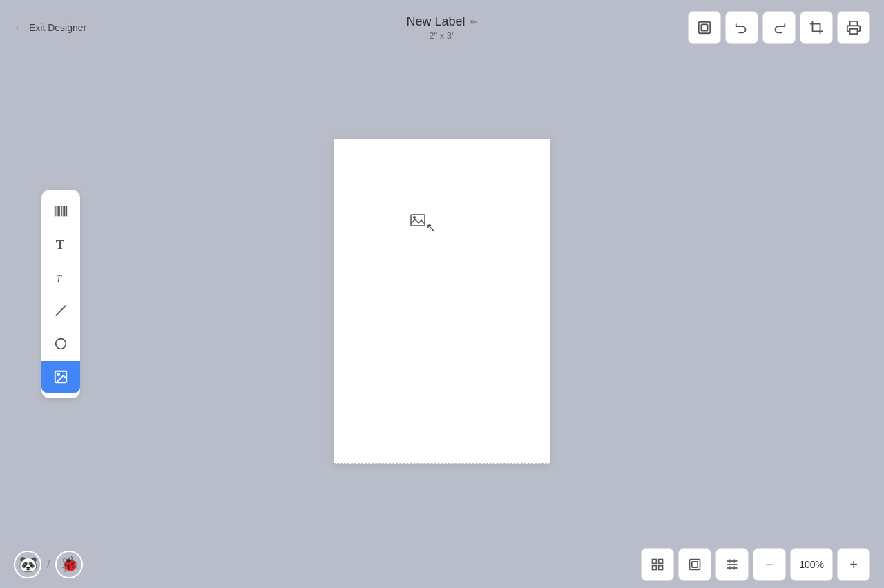  Describe the element at coordinates (418, 220) in the screenshot. I see `image-placeholder-icon` at that location.